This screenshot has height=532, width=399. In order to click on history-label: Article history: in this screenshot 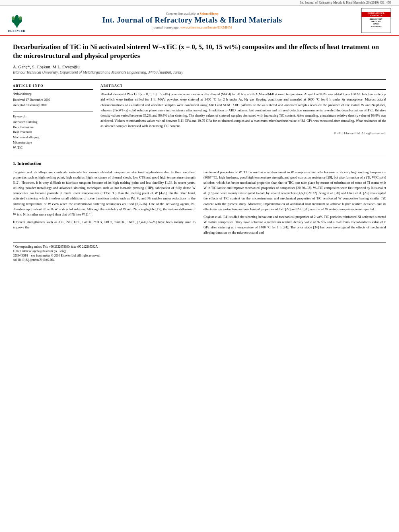, I will do `click(53, 94)`.